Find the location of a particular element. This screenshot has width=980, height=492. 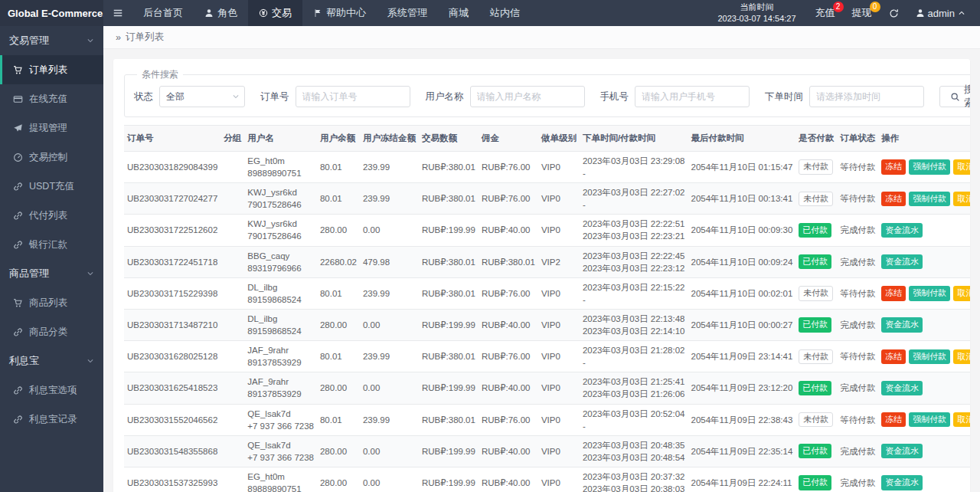

column-header: 分组 is located at coordinates (233, 139).